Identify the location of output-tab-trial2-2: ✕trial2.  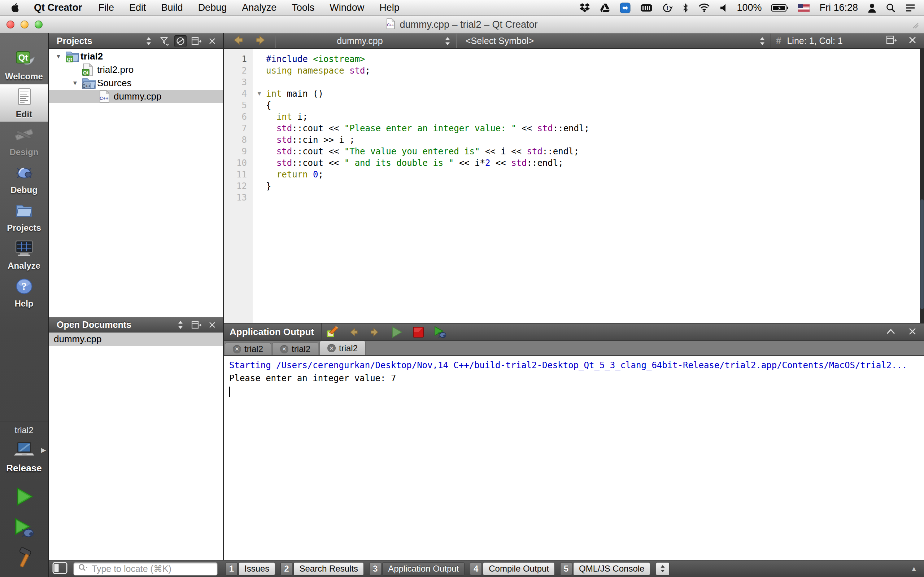
(343, 348).